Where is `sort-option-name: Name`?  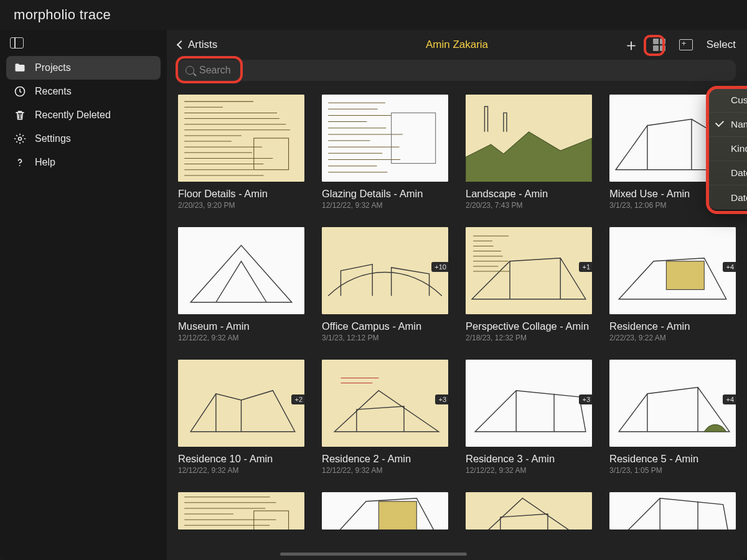 sort-option-name: Name is located at coordinates (728, 124).